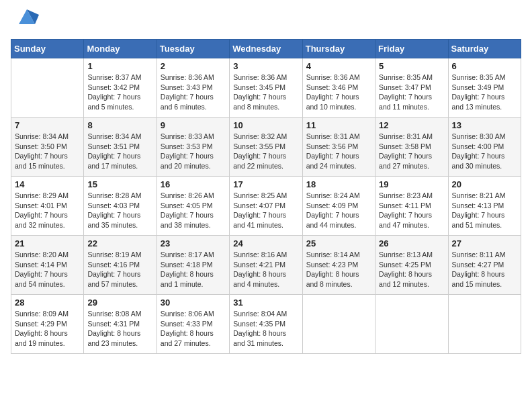 The height and width of the screenshot is (411, 532). What do you see at coordinates (193, 184) in the screenshot?
I see `day-number: 16` at bounding box center [193, 184].